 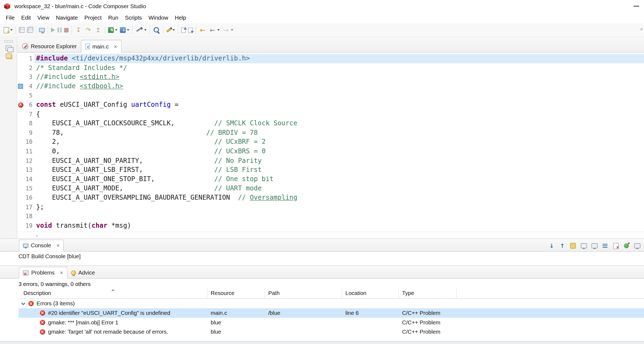 What do you see at coordinates (339, 188) in the screenshot?
I see `code-text: EUSCI_A_UART_MODE, // UART mode` at bounding box center [339, 188].